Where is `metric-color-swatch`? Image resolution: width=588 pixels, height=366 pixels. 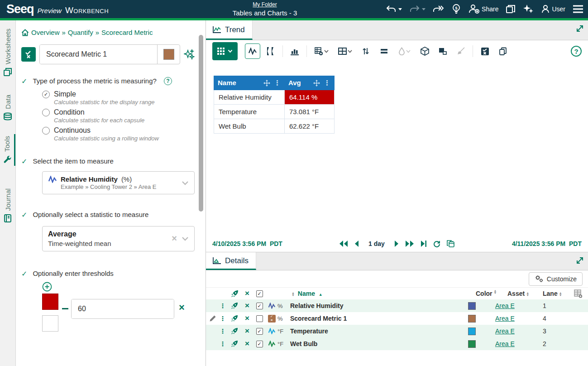 metric-color-swatch is located at coordinates (169, 54).